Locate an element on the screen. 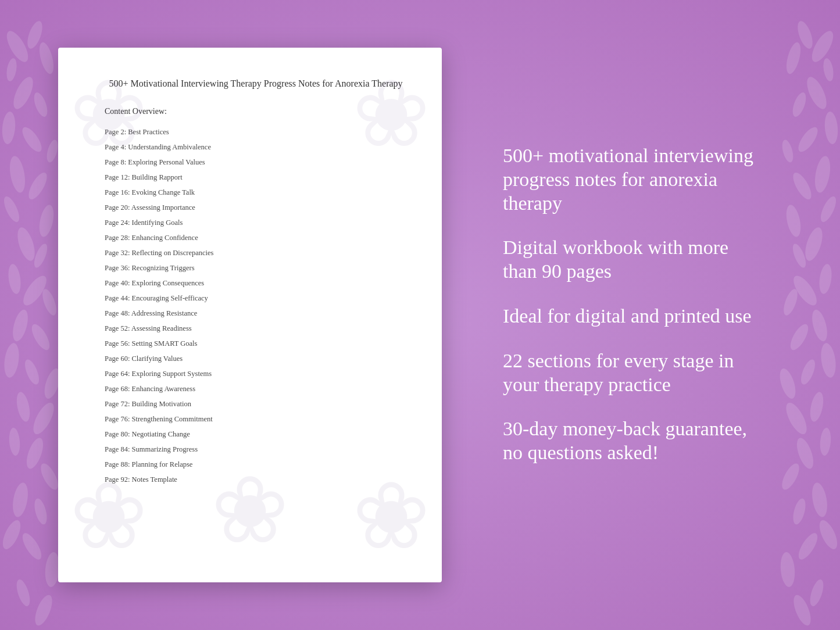  toc-item: Page 48: Addressing Resistance is located at coordinates (256, 313).